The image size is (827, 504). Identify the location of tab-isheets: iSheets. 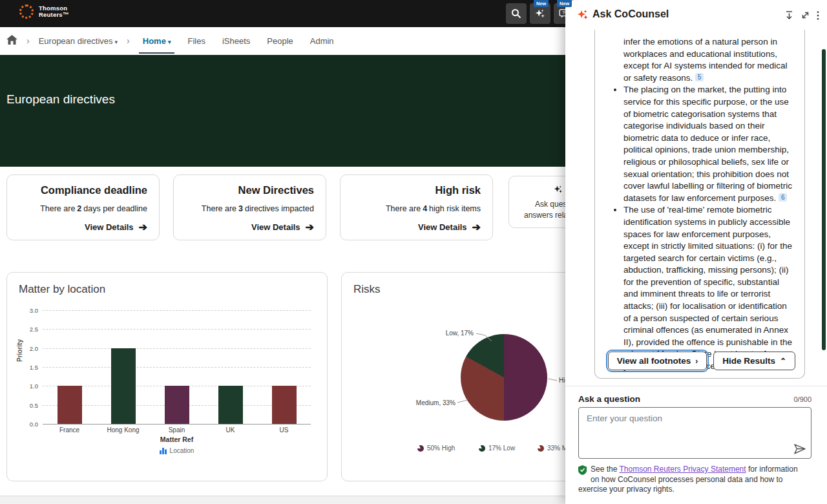
(236, 41).